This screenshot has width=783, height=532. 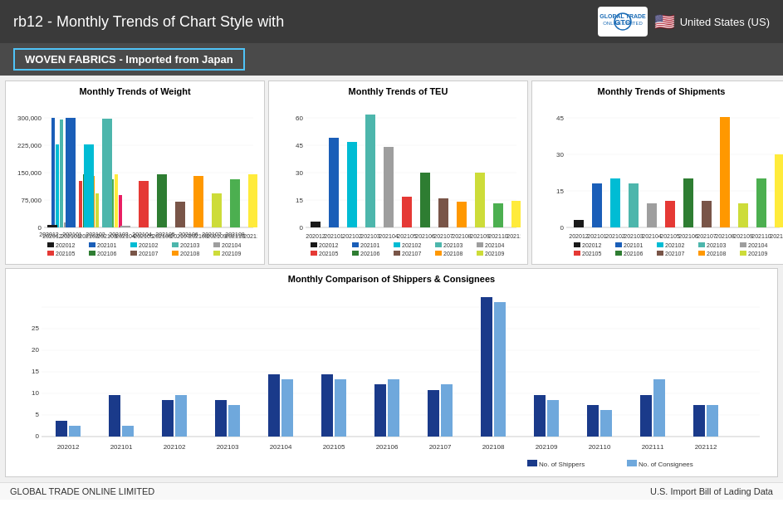 I want to click on svg-text: 202104, so click(x=495, y=246).